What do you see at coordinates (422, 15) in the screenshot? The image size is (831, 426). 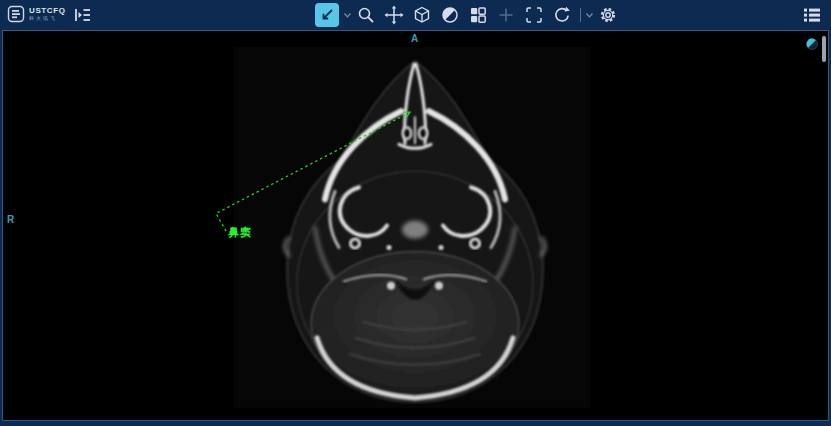 I see `cube-icon` at bounding box center [422, 15].